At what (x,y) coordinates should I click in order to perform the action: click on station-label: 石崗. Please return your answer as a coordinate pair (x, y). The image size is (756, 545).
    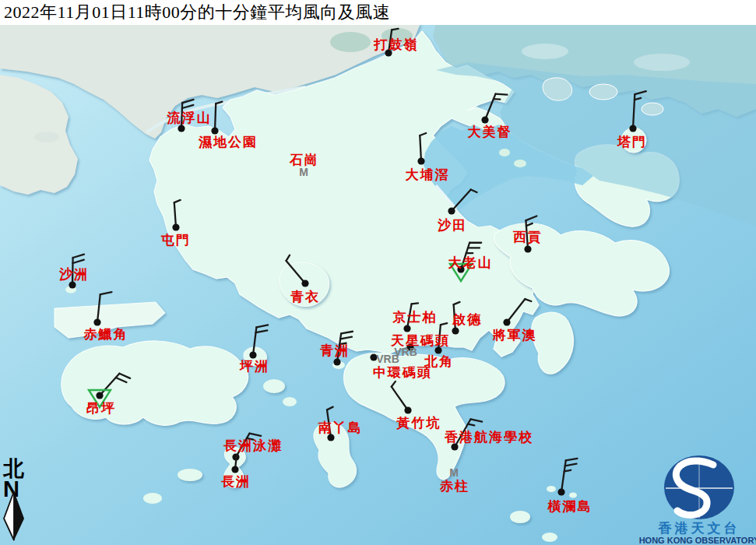
    Looking at the image, I should click on (304, 160).